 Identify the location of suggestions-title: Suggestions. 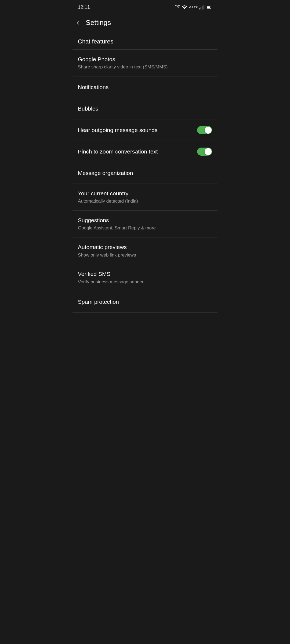
(143, 220).